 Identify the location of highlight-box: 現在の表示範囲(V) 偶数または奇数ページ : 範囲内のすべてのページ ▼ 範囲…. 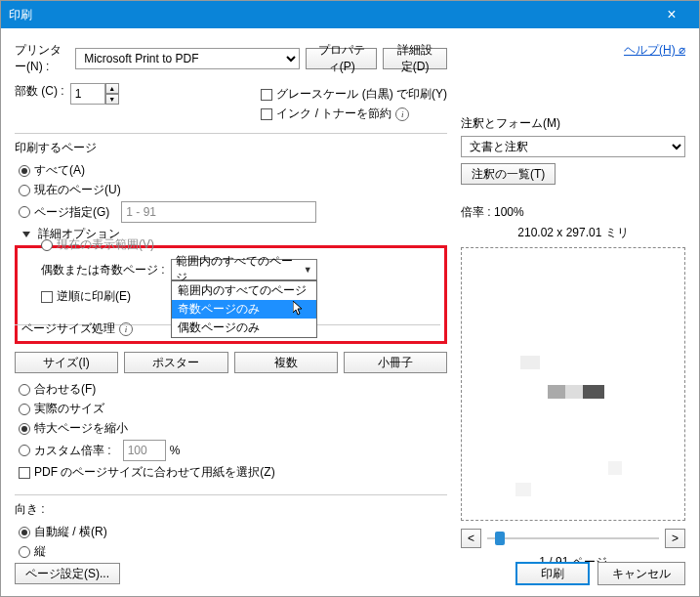
(230, 295).